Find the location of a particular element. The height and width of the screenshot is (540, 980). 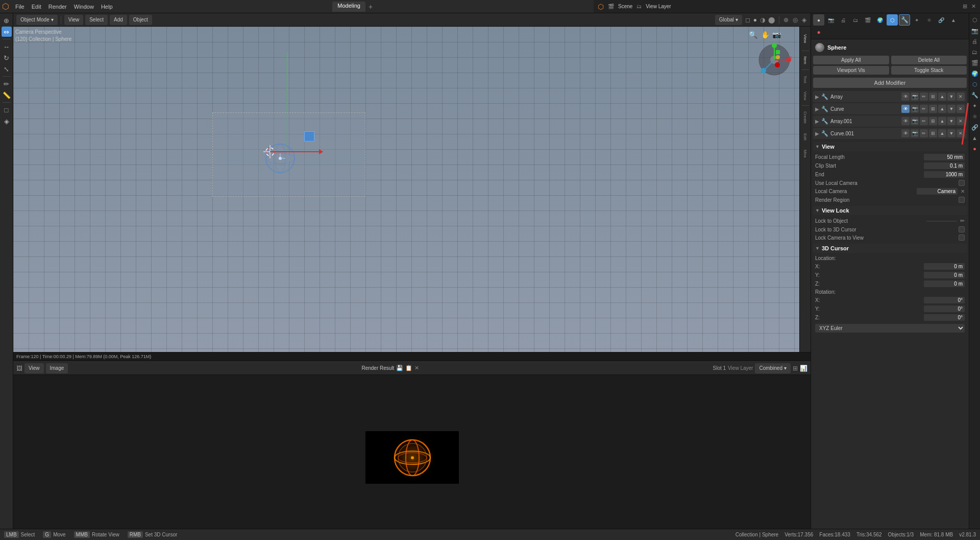

lock-to-3d-cursor-checkbox is located at coordinates (962, 229).